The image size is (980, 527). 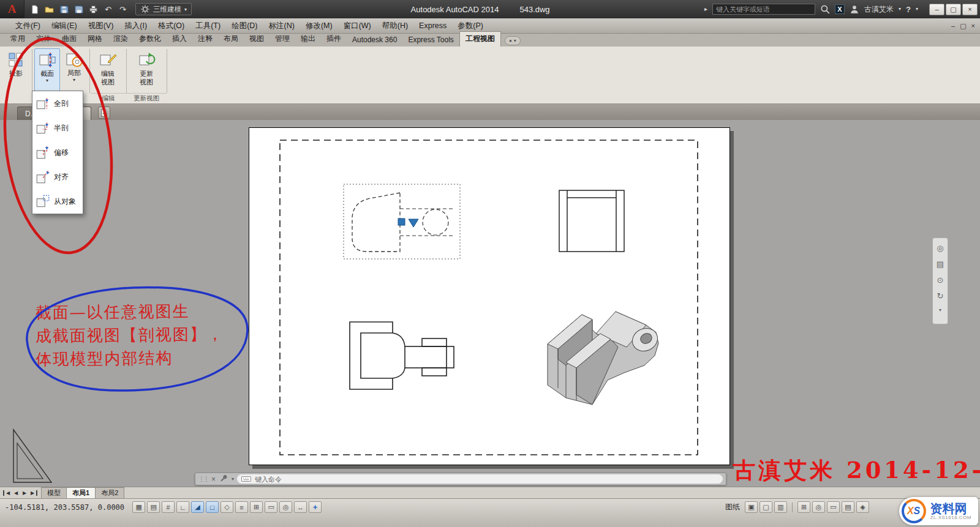 I want to click on help-search-input, so click(x=764, y=9).